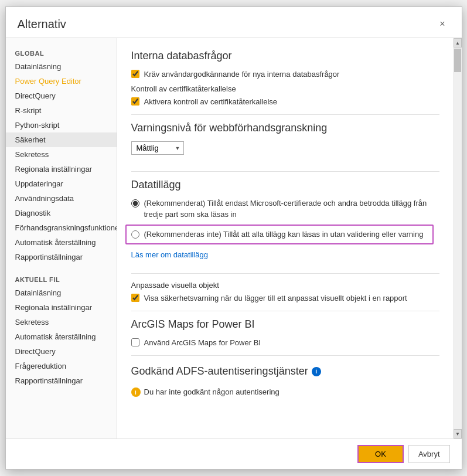  Describe the element at coordinates (135, 74) in the screenshot. I see `krav-checkbox` at that location.